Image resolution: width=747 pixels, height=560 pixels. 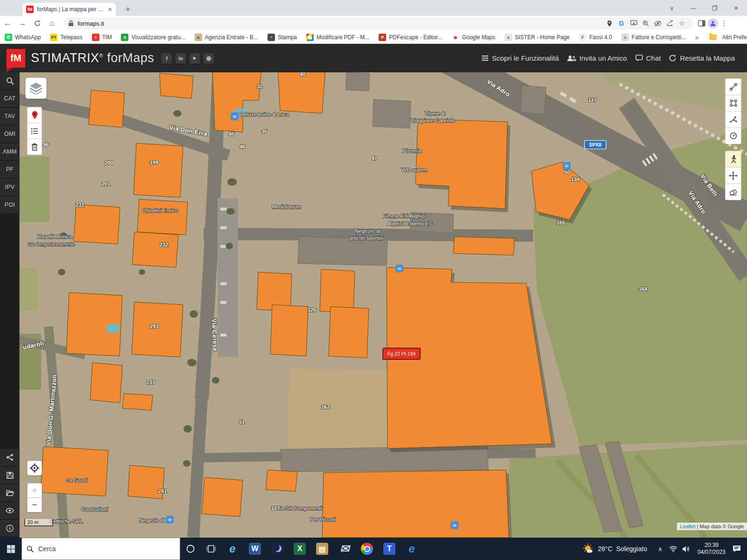 What do you see at coordinates (733, 87) in the screenshot?
I see `measure-line-icon` at bounding box center [733, 87].